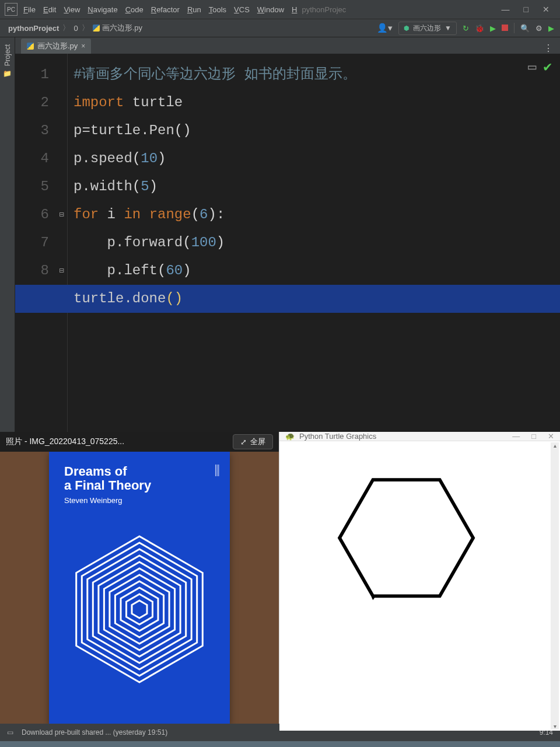 The height and width of the screenshot is (747, 560). What do you see at coordinates (294, 9) in the screenshot?
I see `menu-h: H` at bounding box center [294, 9].